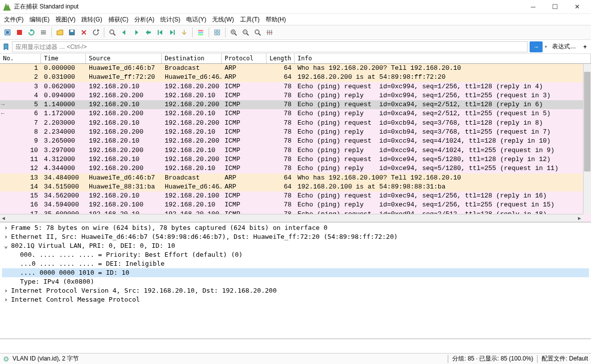 This screenshot has height=364, width=591. I want to click on filter-bar: → ▾ 表达式… +, so click(296, 47).